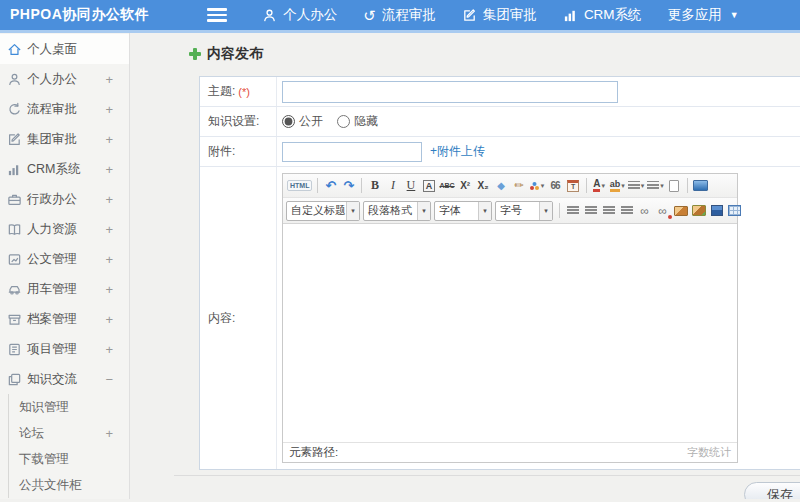  What do you see at coordinates (608, 211) in the screenshot?
I see `align-right-button` at bounding box center [608, 211].